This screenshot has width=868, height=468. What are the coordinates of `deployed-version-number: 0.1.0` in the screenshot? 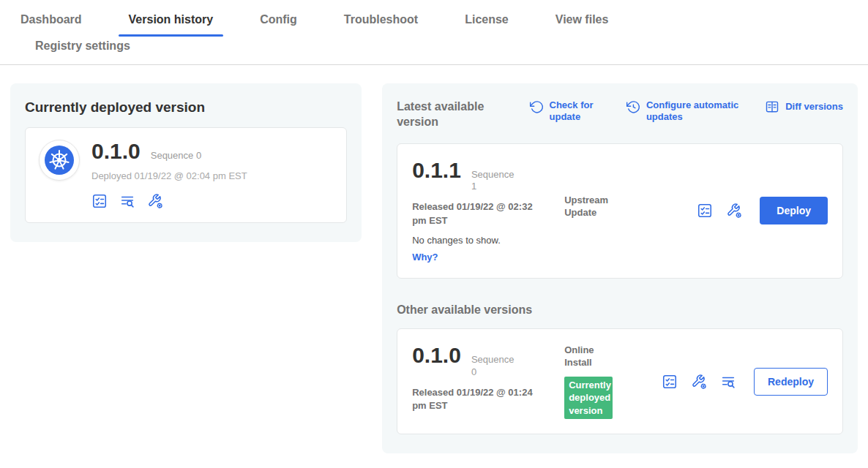 It's located at (116, 151).